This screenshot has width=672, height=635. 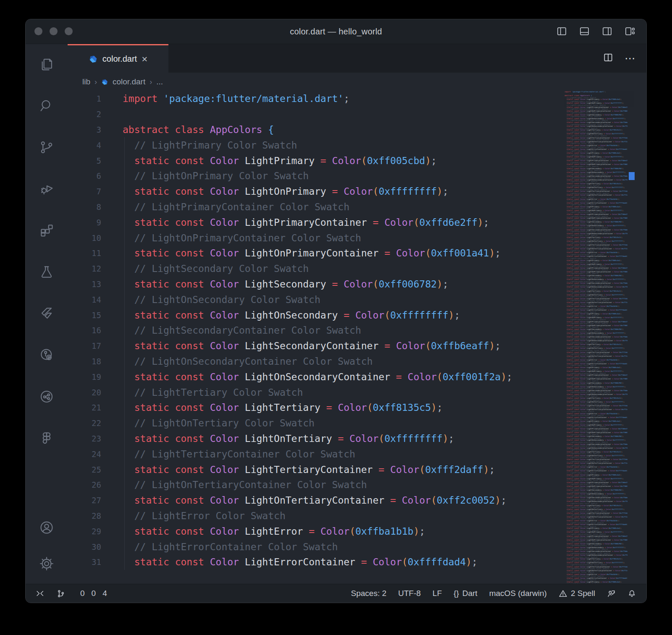 What do you see at coordinates (95, 145) in the screenshot?
I see `line-number: 4` at bounding box center [95, 145].